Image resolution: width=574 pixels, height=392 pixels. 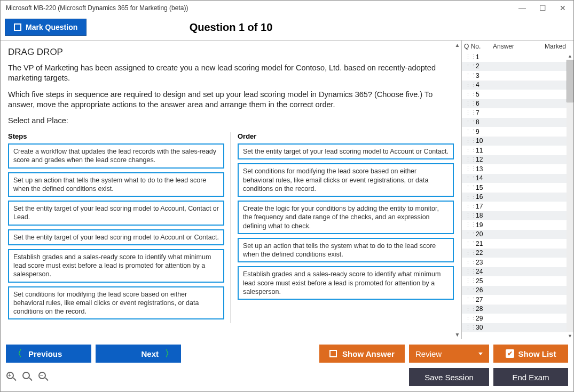 I want to click on minimize-icon: —, so click(x=522, y=8).